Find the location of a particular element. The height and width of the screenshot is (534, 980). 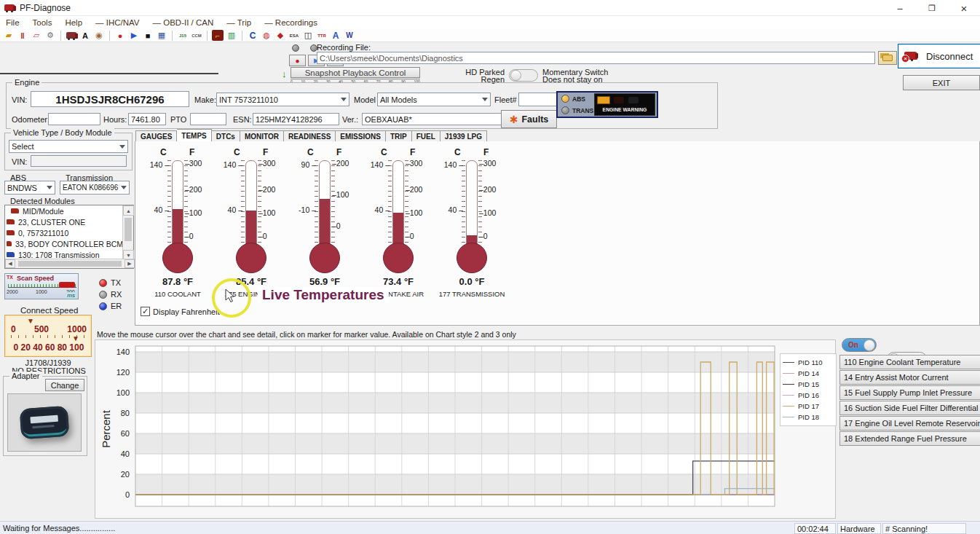

restore-button: ❐ is located at coordinates (932, 8).